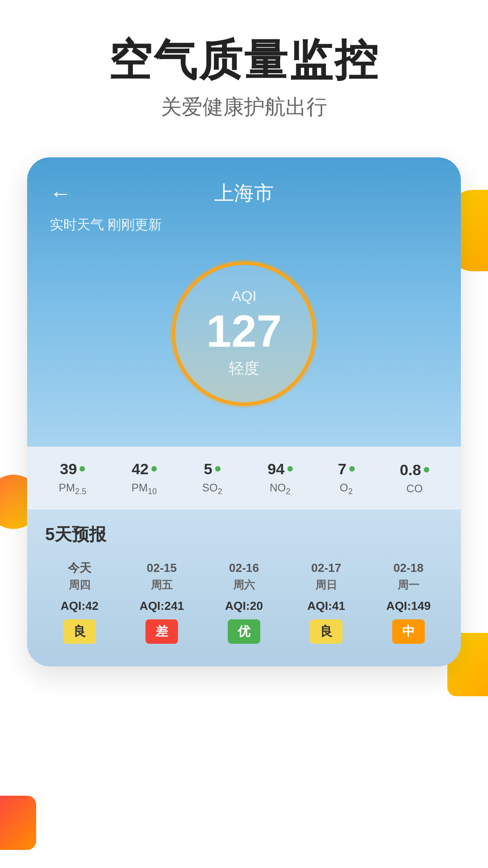 The width and height of the screenshot is (488, 868). Describe the element at coordinates (212, 489) in the screenshot. I see `pollutant-so2-name: SO2` at that location.